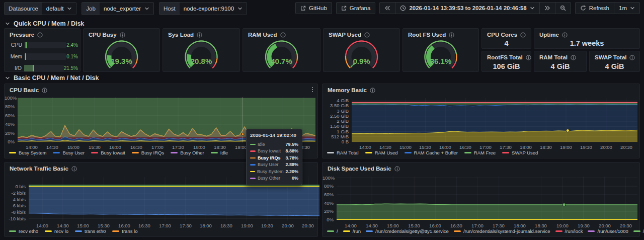  What do you see at coordinates (219, 153) in the screenshot?
I see `legend-item: Idle` at bounding box center [219, 153].